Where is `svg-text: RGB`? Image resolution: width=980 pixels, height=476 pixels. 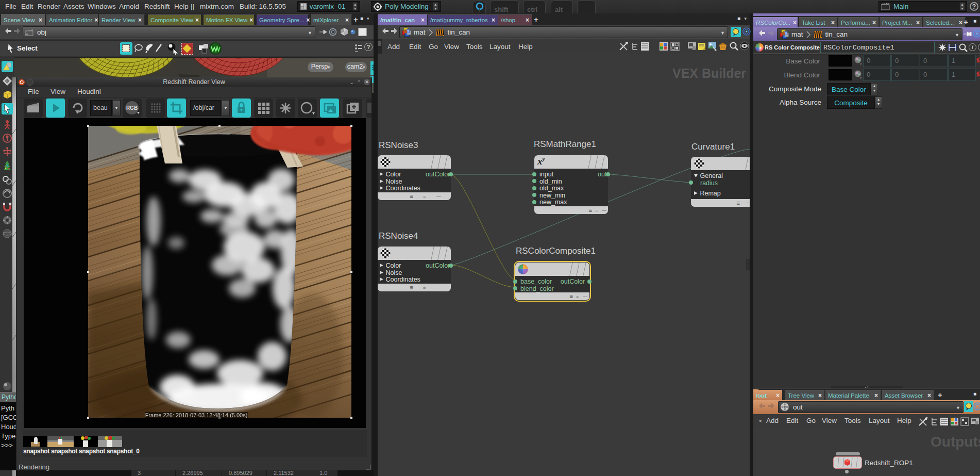 svg-text: RGB is located at coordinates (132, 108).